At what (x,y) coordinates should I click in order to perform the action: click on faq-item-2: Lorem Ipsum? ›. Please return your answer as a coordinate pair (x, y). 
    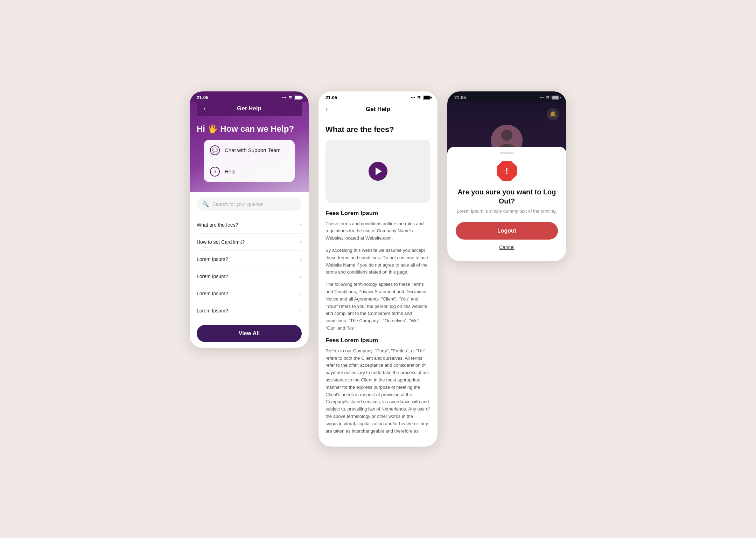
    Looking at the image, I should click on (249, 259).